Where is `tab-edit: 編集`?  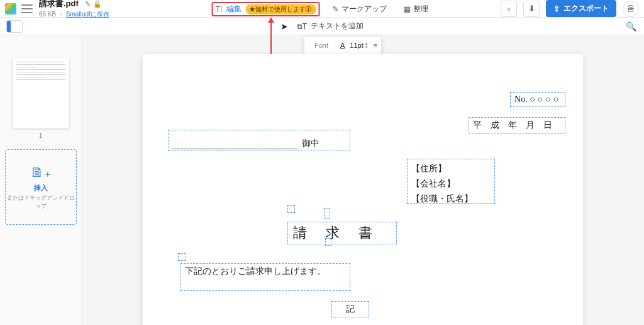 tab-edit: 編集 is located at coordinates (234, 9).